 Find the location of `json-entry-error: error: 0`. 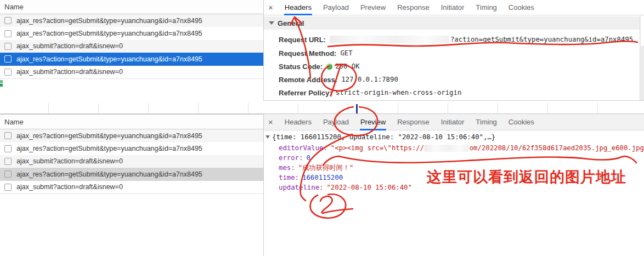

json-entry-error: error: 0 is located at coordinates (295, 158).